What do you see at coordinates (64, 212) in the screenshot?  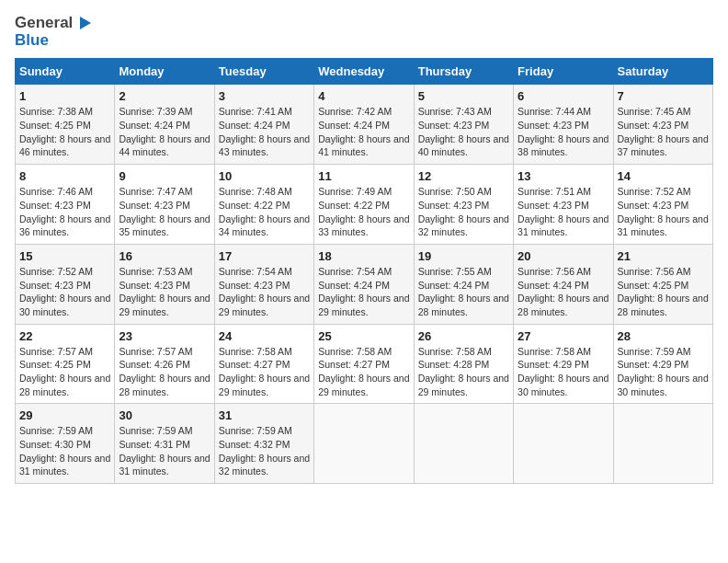 I see `day-info: Sunrise: 7:46 AM Sunset: 4:23 PM Dayligh…` at bounding box center [64, 212].